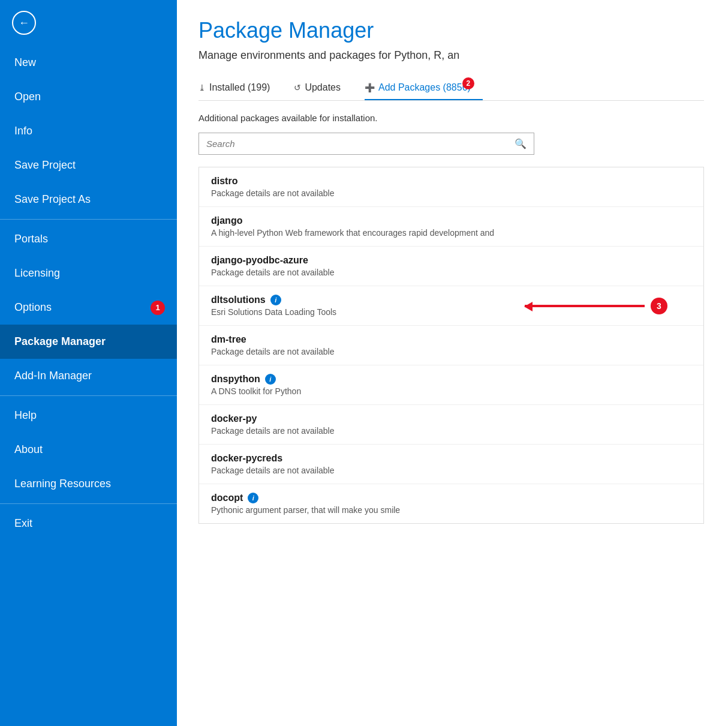 Image resolution: width=728 pixels, height=726 pixels. What do you see at coordinates (89, 166) in the screenshot?
I see `sidebar-item-save-project: Save Project` at bounding box center [89, 166].